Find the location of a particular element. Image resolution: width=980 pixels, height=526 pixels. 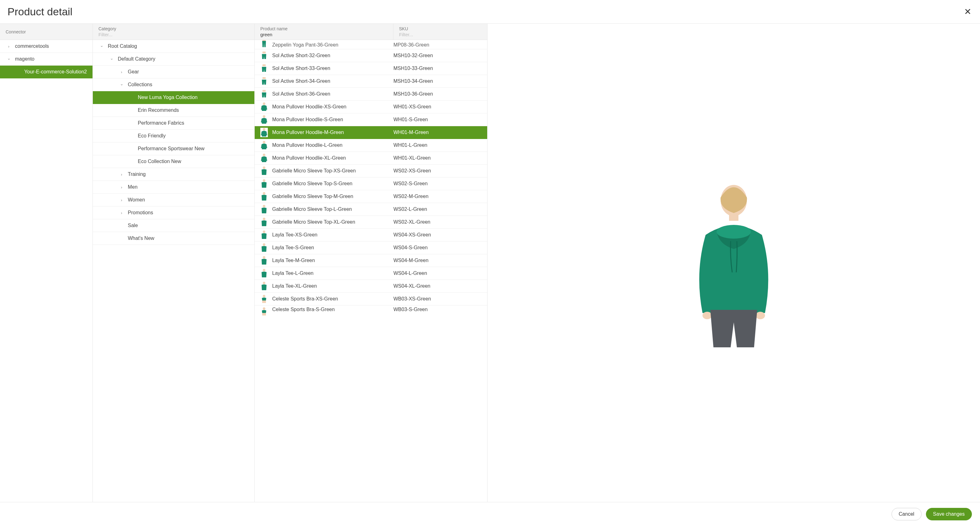

product-sku: WH01-M-Green is located at coordinates (438, 132).